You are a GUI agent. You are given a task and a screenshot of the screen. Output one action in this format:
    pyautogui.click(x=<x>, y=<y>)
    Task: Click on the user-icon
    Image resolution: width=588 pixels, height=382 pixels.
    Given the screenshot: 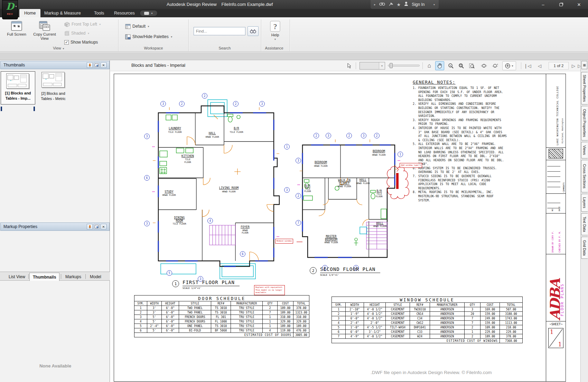 What is the action you would take?
    pyautogui.click(x=406, y=4)
    